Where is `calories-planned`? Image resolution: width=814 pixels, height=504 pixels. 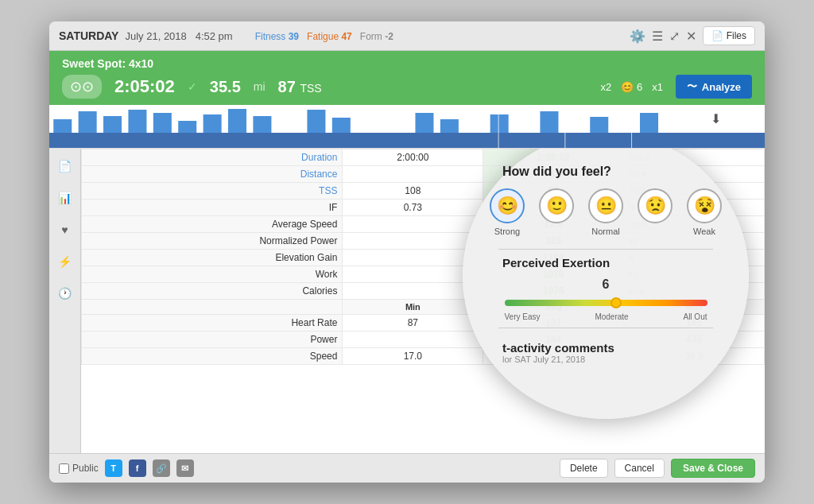 calories-planned is located at coordinates (413, 291).